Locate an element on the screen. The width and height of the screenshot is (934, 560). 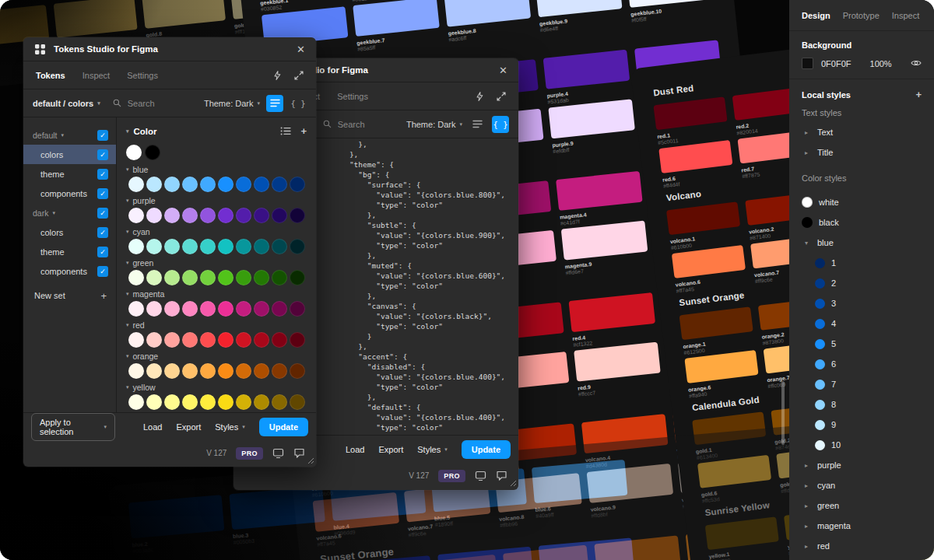
background-color-swatch is located at coordinates (808, 64).